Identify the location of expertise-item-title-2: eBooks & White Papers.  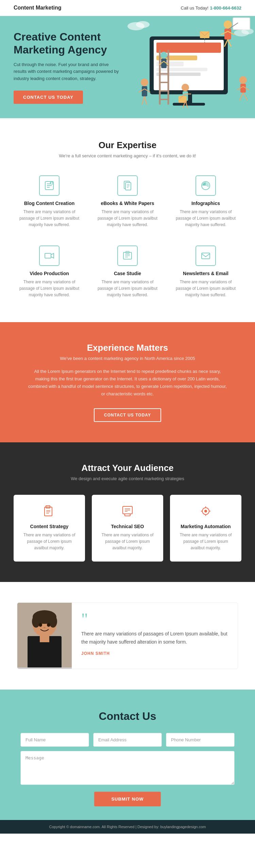
(128, 203).